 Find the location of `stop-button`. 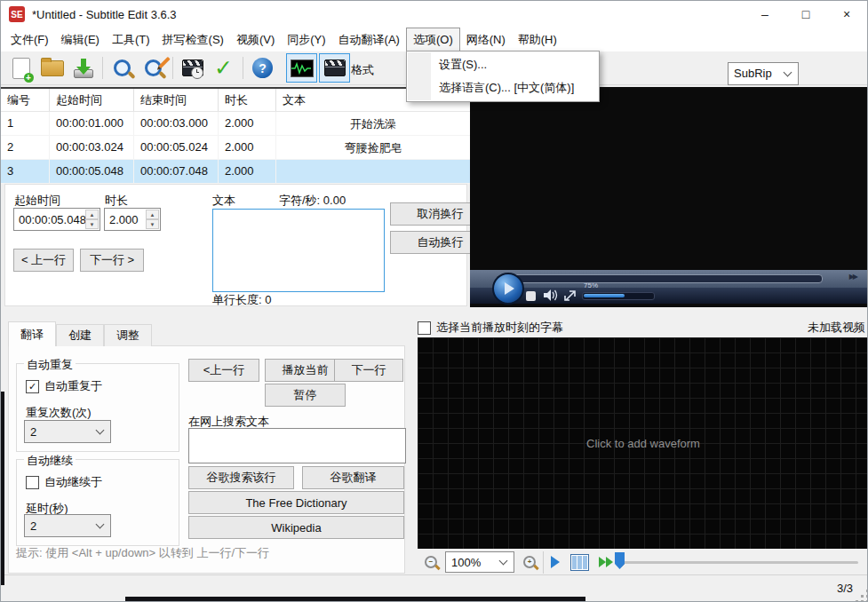

stop-button is located at coordinates (531, 297).